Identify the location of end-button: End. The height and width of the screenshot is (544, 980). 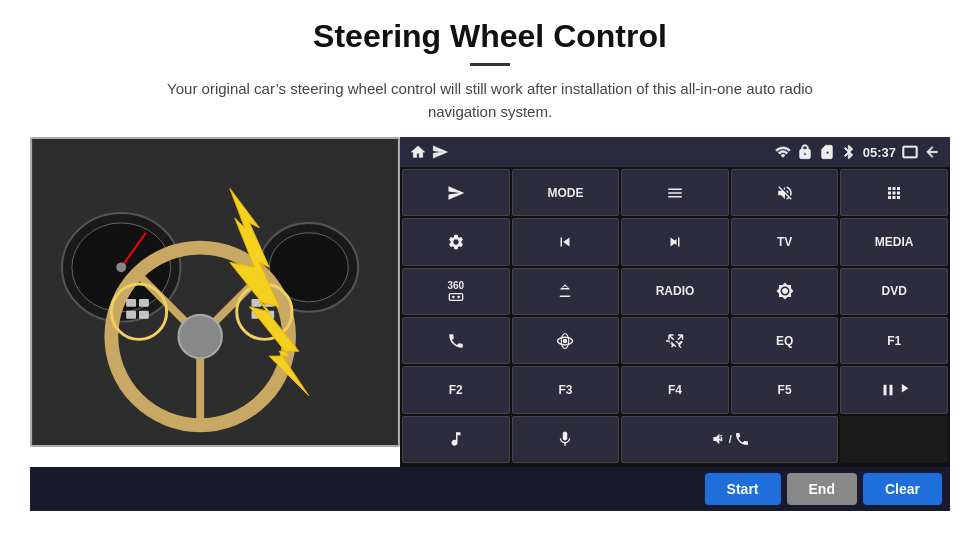
(822, 489).